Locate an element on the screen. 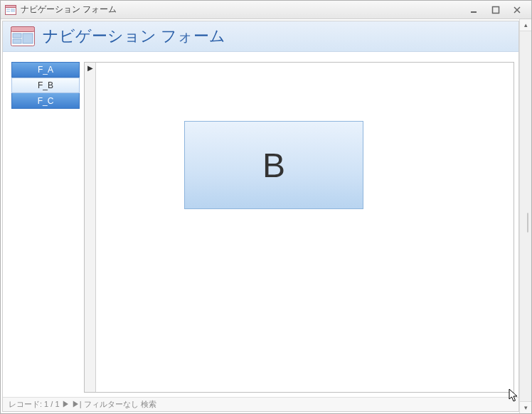 The width and height of the screenshot is (532, 414). content-letter: B is located at coordinates (274, 165).